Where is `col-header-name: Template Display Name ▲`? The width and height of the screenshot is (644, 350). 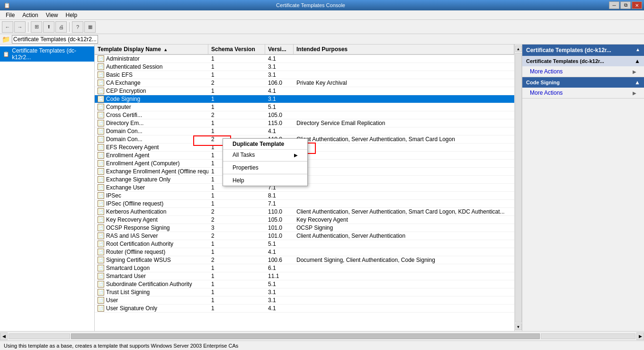
col-header-name: Template Display Name ▲ is located at coordinates (152, 49).